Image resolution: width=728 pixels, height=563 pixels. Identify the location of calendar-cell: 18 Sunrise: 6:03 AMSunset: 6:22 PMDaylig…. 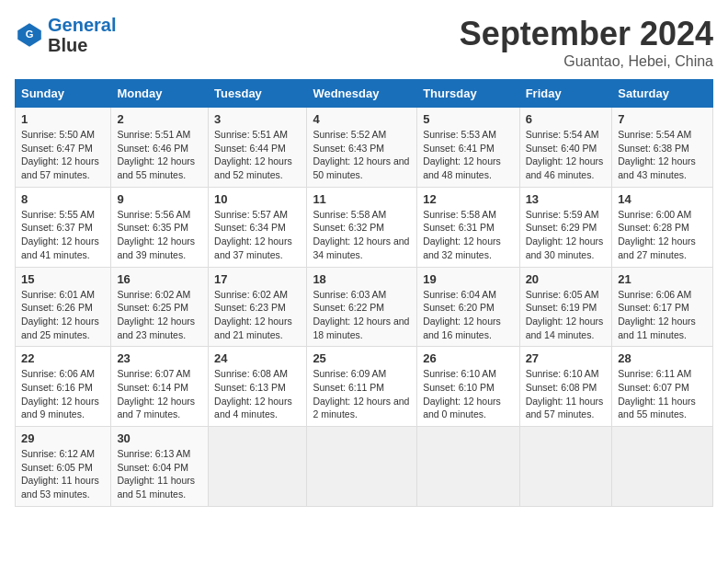
(362, 307).